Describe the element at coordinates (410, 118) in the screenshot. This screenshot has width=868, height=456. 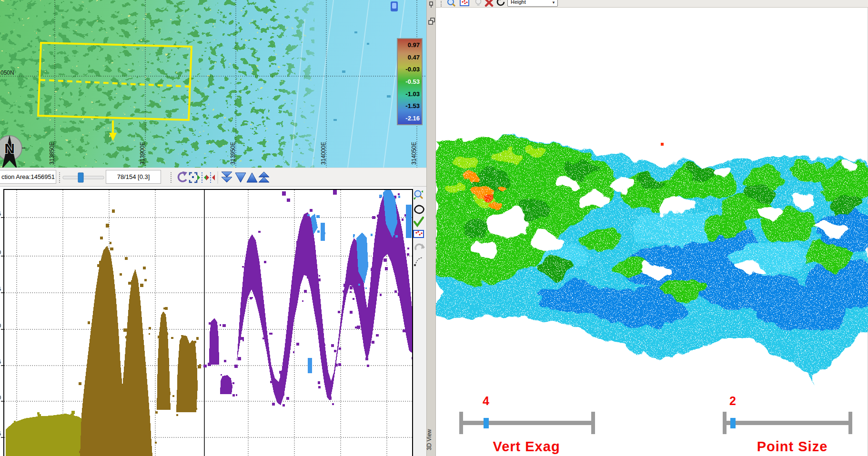
I see `legend-value: -2.16` at that location.